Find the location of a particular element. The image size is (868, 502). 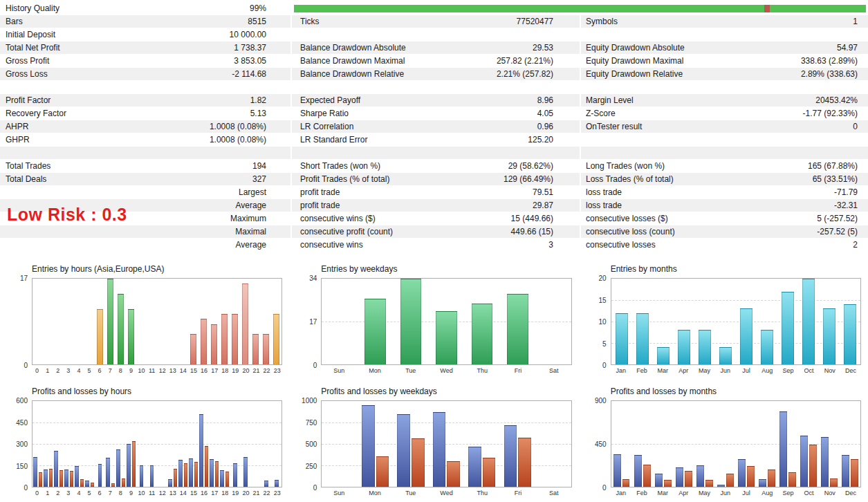

stat-label: OnTester result is located at coordinates (614, 127).